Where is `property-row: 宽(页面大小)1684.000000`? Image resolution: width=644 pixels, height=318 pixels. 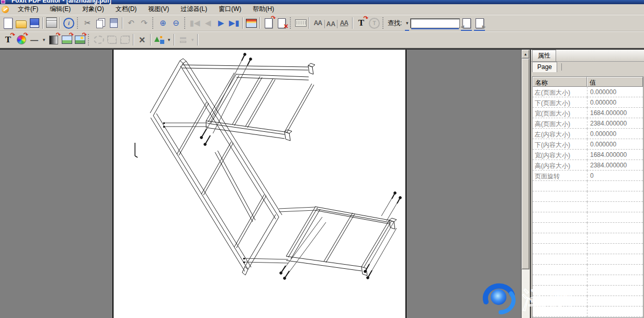 property-row: 宽(页面大小)1684.000000 is located at coordinates (588, 113).